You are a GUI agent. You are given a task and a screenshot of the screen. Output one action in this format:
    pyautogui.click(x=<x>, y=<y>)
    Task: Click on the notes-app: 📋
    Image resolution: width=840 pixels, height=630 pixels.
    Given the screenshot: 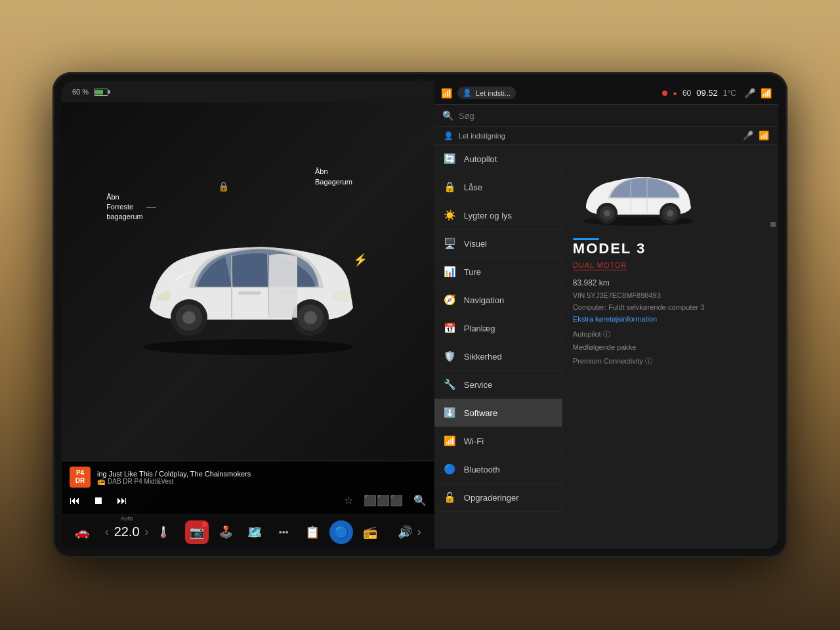 What is the action you would take?
    pyautogui.click(x=312, y=532)
    